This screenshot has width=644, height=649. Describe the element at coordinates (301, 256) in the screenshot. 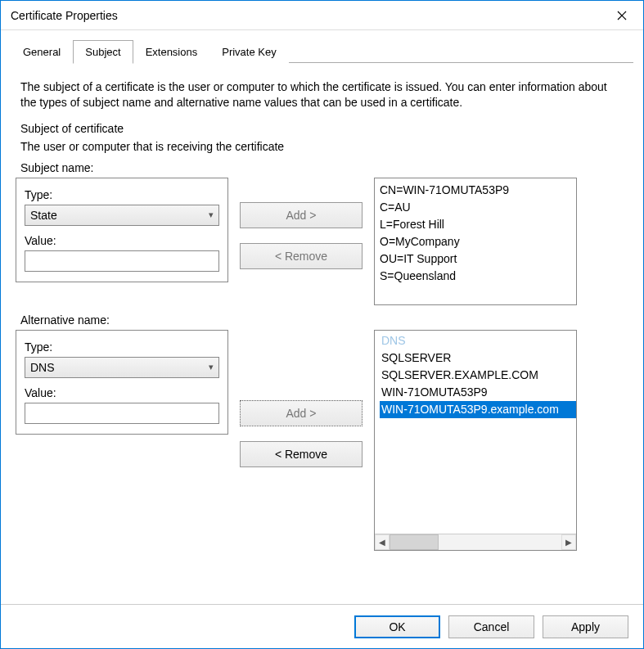

I see `subject-remove-button: < Remove` at that location.